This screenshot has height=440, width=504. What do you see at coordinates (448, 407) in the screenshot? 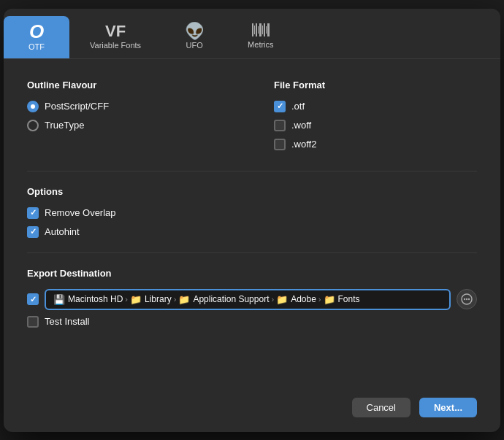
I see `next-button: Next...` at bounding box center [448, 407].